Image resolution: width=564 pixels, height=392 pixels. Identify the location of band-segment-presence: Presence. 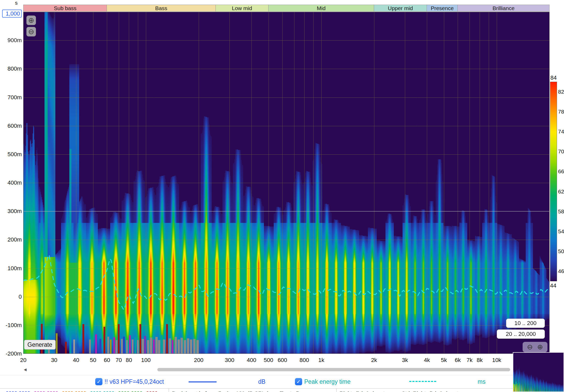
(442, 8).